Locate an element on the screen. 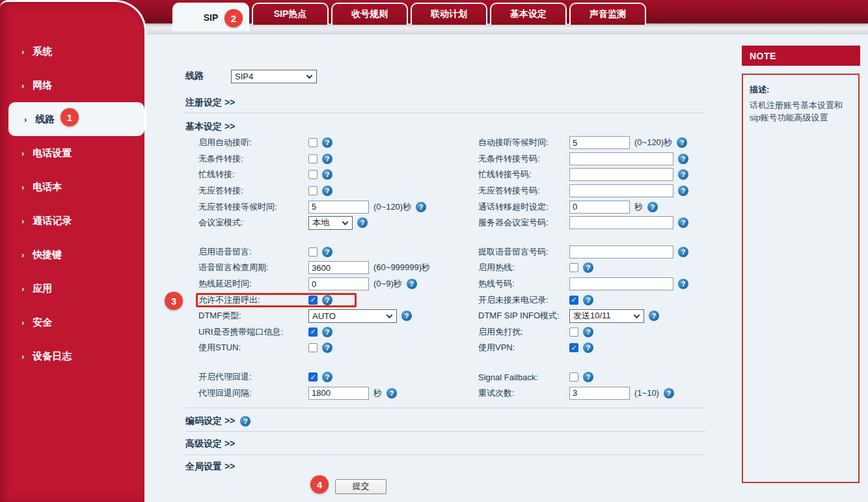 Image resolution: width=868 pixels, height=502 pixels. form-row: 无应答转接等候时间:(0~120)秒?通话转移超时设定:秒? is located at coordinates (446, 207).